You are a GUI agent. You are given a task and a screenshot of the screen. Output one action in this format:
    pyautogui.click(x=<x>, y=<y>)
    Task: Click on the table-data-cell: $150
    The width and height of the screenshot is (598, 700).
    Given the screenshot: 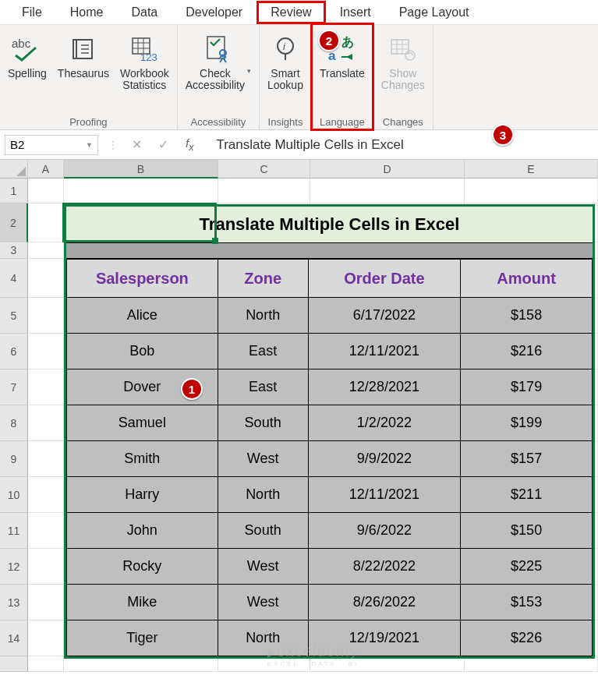 What is the action you would take?
    pyautogui.click(x=527, y=531)
    